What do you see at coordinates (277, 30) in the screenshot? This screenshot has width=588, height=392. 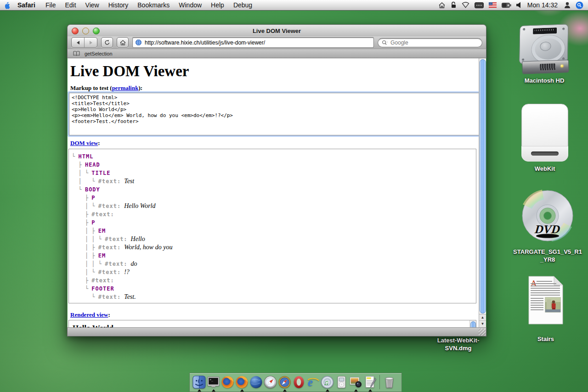 I see `window-title-bar: Live DOM Viewer` at bounding box center [277, 30].